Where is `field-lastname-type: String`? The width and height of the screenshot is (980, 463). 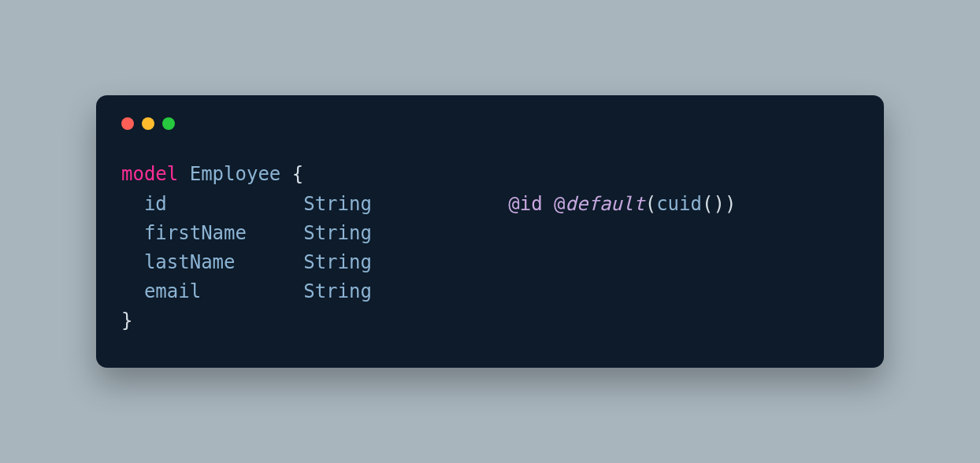 field-lastname-type: String is located at coordinates (337, 262).